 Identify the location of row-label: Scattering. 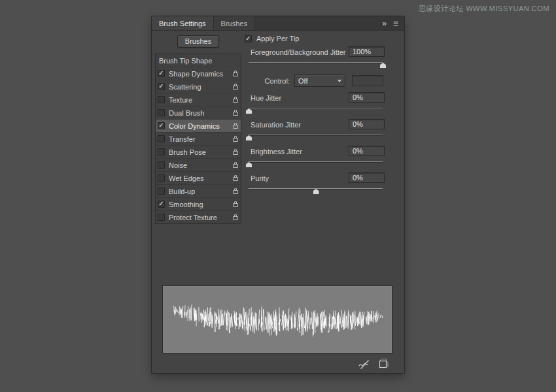
(185, 87).